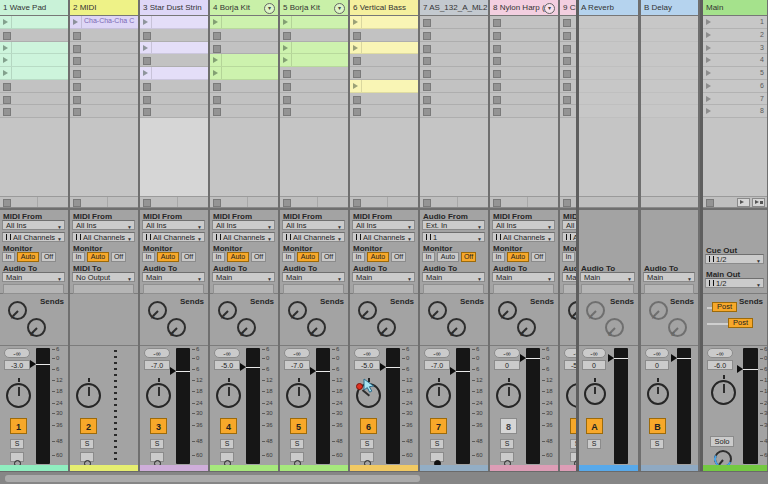  I want to click on volume-value-field: -5.0, so click(227, 365).